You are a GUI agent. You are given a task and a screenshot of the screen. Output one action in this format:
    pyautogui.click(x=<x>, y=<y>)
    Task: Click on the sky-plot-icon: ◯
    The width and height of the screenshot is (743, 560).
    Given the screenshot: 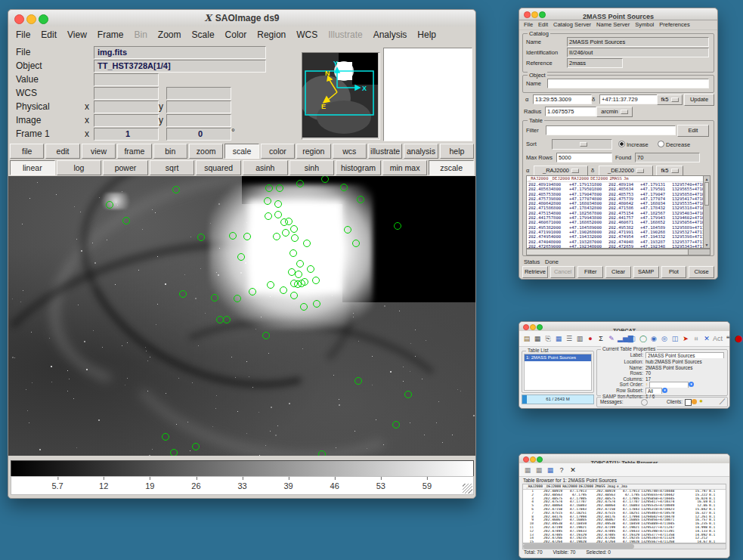 What is the action you would take?
    pyautogui.click(x=643, y=339)
    